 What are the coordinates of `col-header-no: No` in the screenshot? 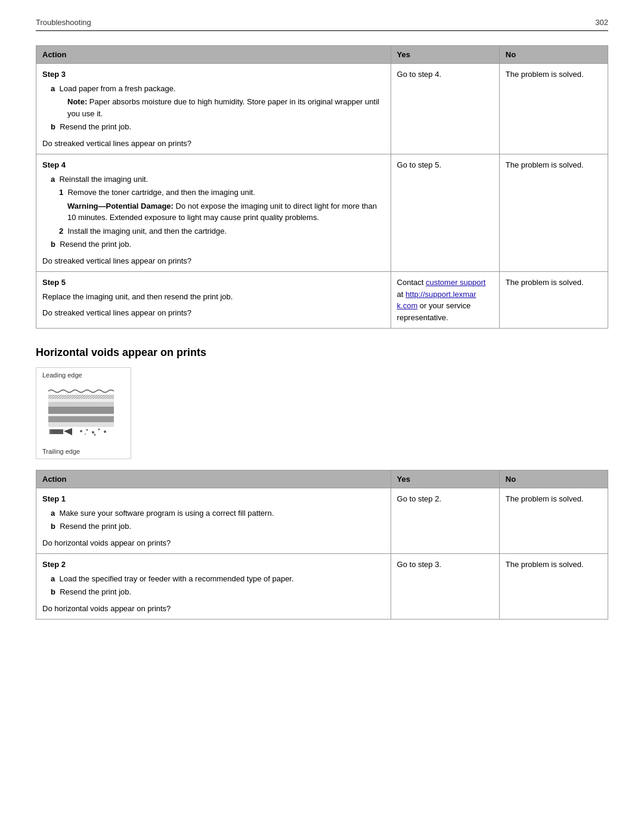 It's located at (553, 55).